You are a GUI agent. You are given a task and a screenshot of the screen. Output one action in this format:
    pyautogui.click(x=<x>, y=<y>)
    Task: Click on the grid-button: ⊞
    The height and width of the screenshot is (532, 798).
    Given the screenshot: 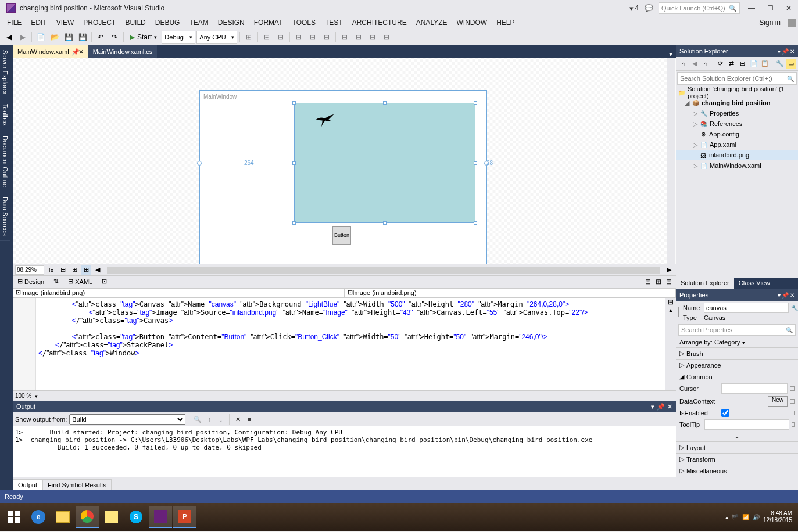 What is the action you would take?
    pyautogui.click(x=63, y=270)
    